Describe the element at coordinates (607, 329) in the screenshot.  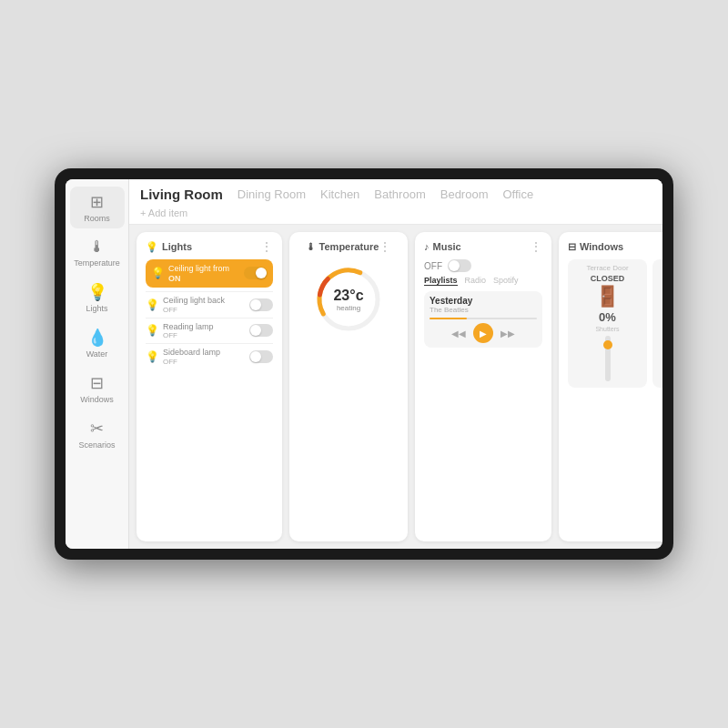
I see `window-label-0: Shutters` at that location.